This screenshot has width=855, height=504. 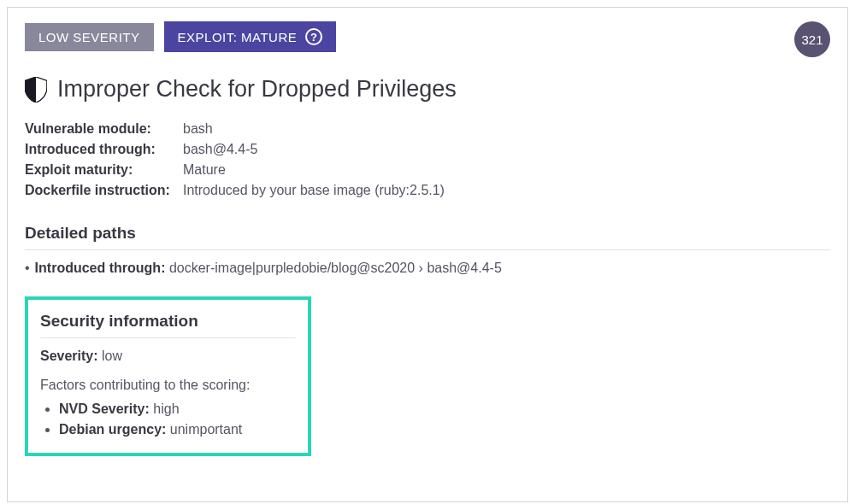 I want to click on dockerfile-instruction-value: Introduced by your base image (ruby:2.5.…, so click(x=506, y=190).